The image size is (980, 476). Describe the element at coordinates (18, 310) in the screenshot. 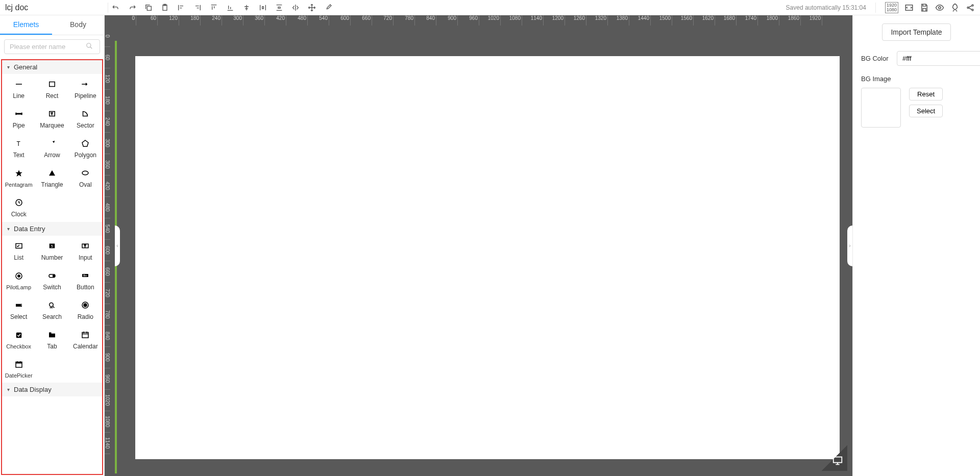

I see `element-select: Select` at that location.